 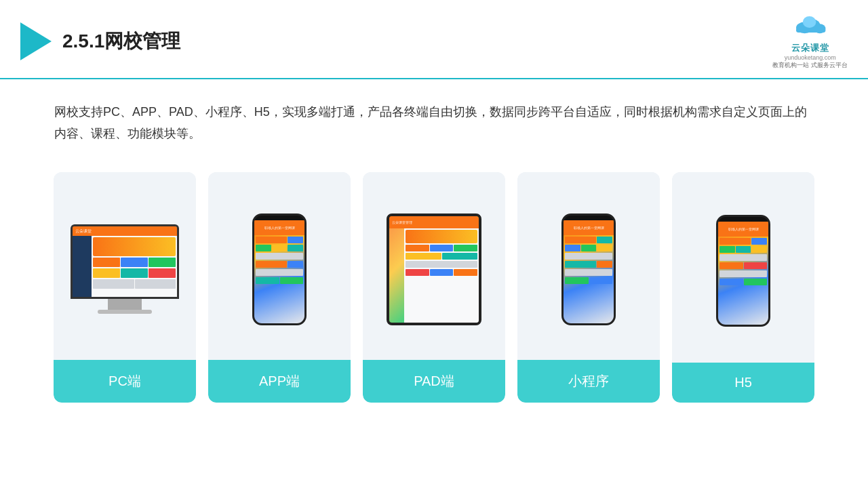 I want to click on phone-mockup-h5: 职场人的第一堂网课, so click(x=743, y=271).